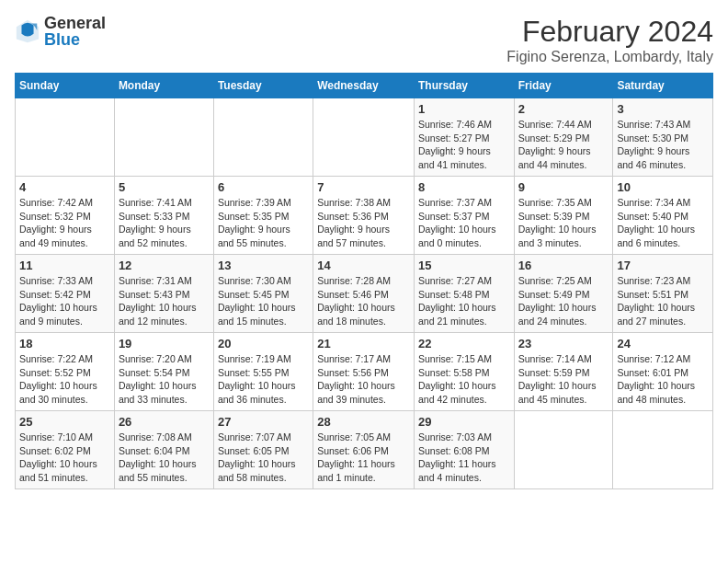  I want to click on calendar-cell: 2Sunrise: 7:44 AM Sunset: 5:29 PM Daylig…, so click(563, 138).